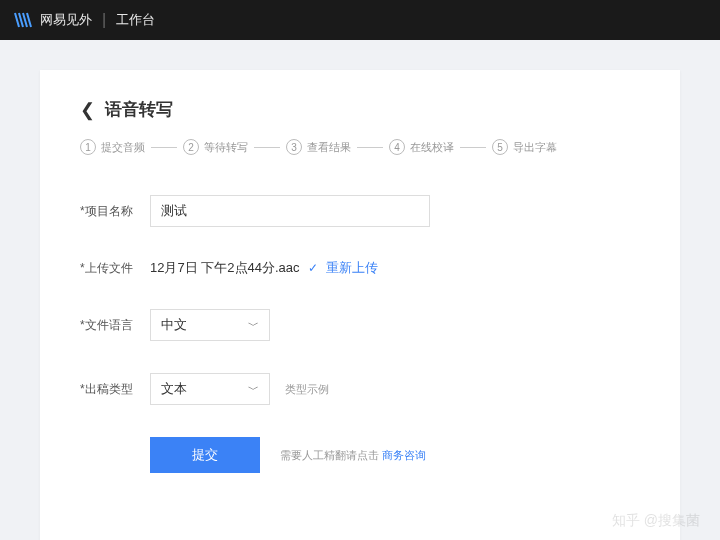 This screenshot has width=720, height=540. I want to click on step-num: 4, so click(397, 147).